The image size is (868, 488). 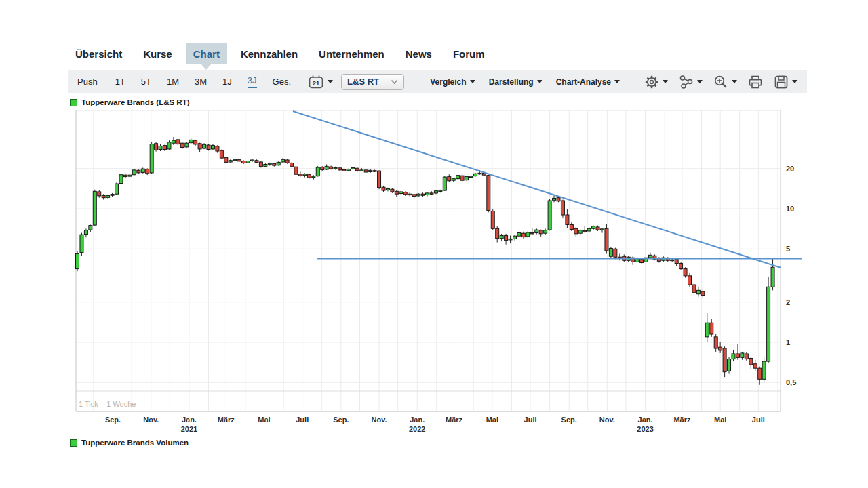 What do you see at coordinates (652, 82) in the screenshot?
I see `gear-icon` at bounding box center [652, 82].